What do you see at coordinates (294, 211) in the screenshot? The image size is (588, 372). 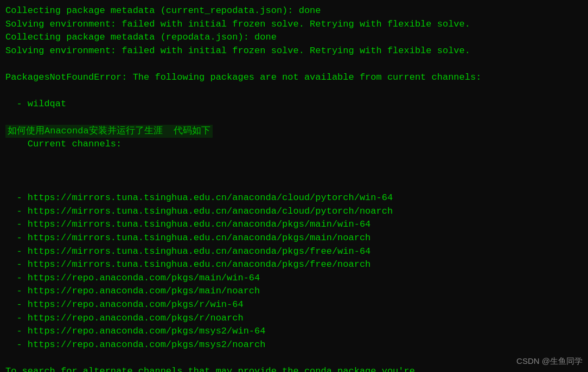 I see `line-13: - https://mirrors.tuna.tsinghua.edu.cn/a…` at bounding box center [294, 211].